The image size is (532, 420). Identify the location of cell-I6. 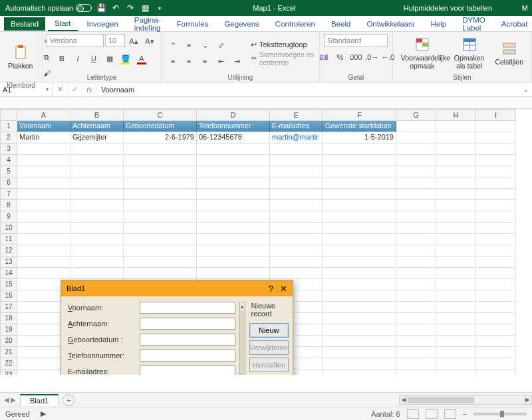
(496, 183).